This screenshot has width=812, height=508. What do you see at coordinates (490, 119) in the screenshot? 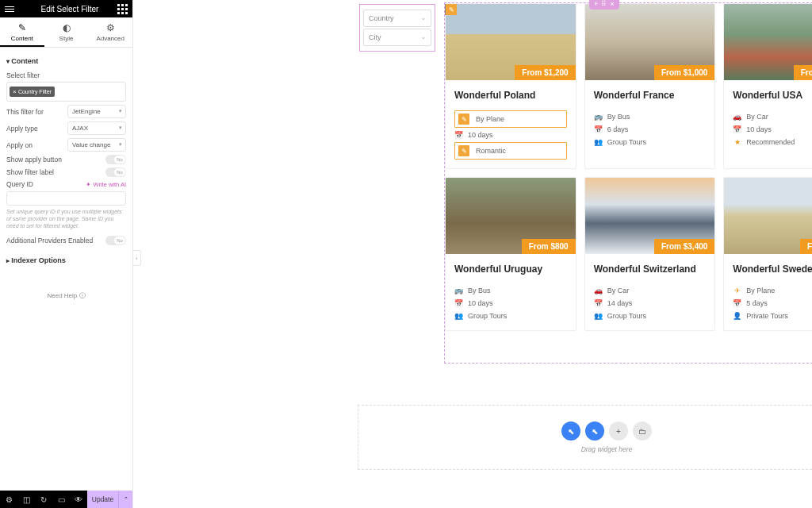
I see `meta-transport: By Plane` at bounding box center [490, 119].